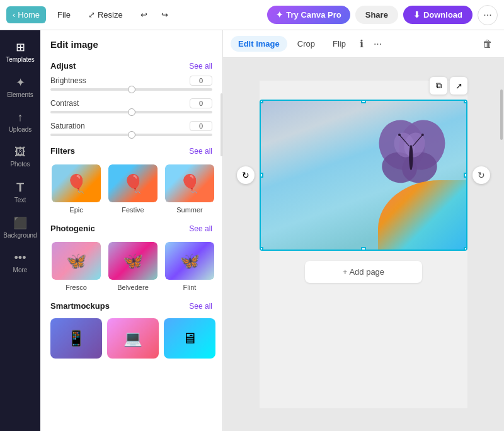 The height and width of the screenshot is (431, 504). Describe the element at coordinates (364, 44) in the screenshot. I see `image-toolbar: Edit image Crop Flip ℹ ··· 🗑` at that location.